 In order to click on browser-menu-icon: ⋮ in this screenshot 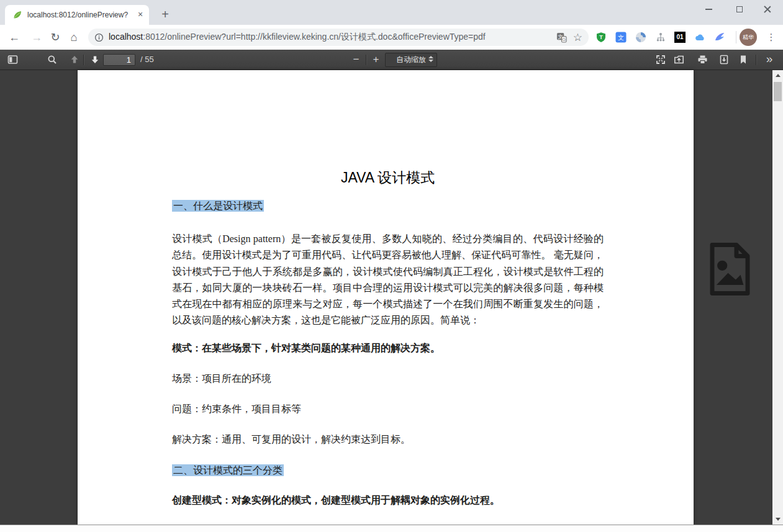, I will do `click(771, 37)`.